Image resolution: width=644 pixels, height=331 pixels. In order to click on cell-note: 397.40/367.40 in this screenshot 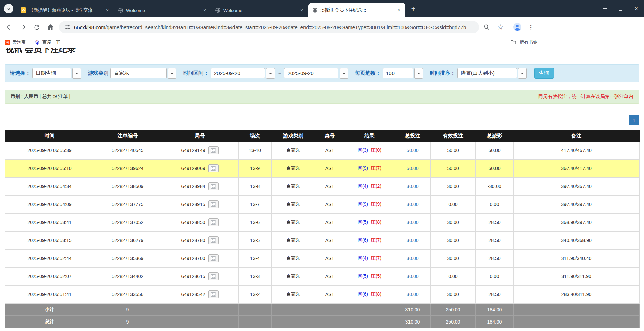, I will do `click(576, 187)`.